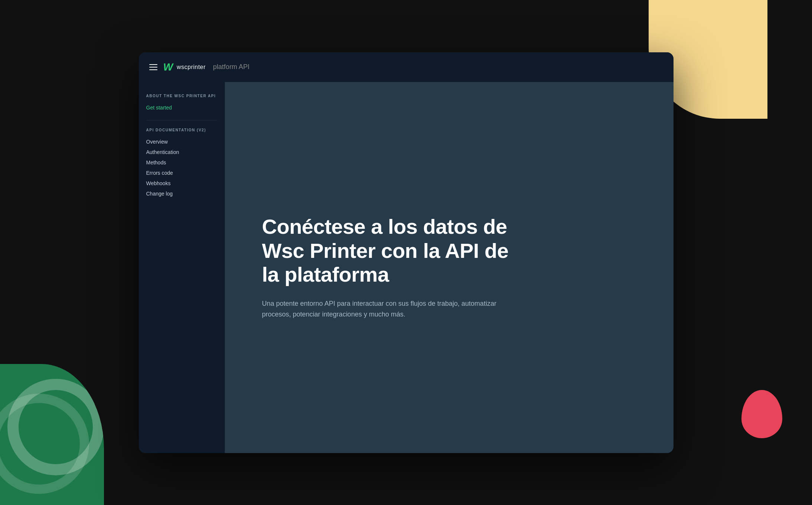 The image size is (812, 505). I want to click on sidebar-divider, so click(182, 120).